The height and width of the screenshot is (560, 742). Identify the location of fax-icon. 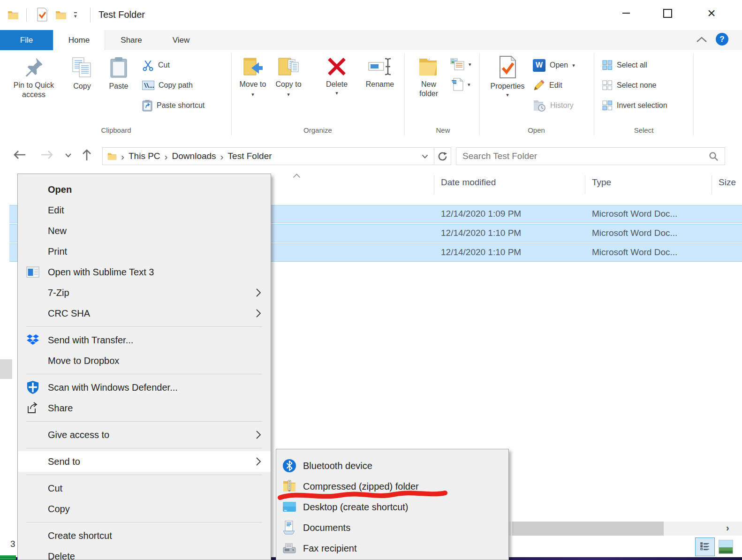
(293, 548).